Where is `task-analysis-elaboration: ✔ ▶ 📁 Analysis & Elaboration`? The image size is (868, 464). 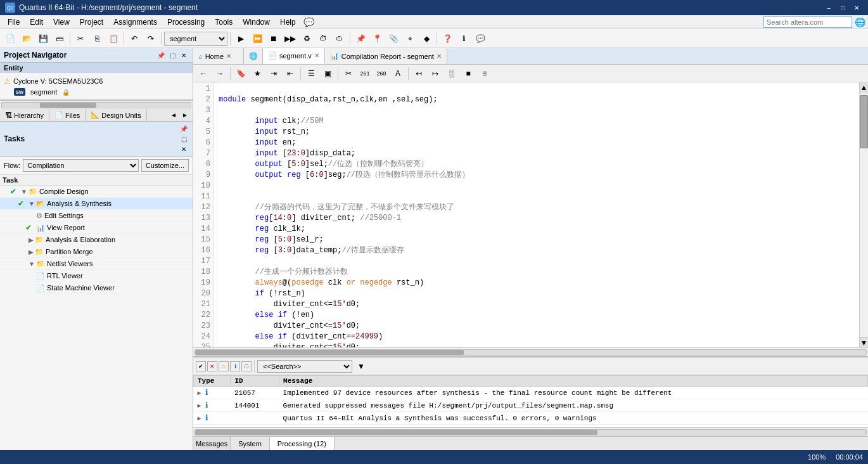 task-analysis-elaboration: ✔ ▶ 📁 Analysis & Elaboration is located at coordinates (96, 240).